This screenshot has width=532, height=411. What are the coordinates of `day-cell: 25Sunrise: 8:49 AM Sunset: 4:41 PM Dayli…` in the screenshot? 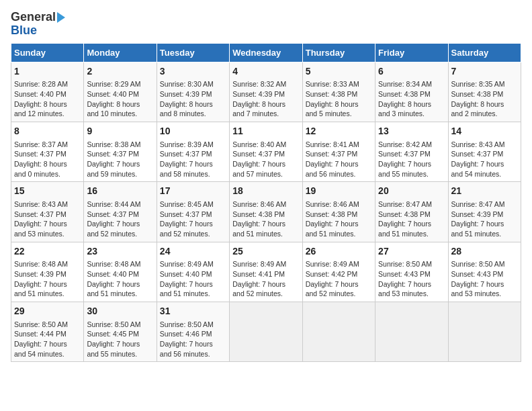 It's located at (266, 271).